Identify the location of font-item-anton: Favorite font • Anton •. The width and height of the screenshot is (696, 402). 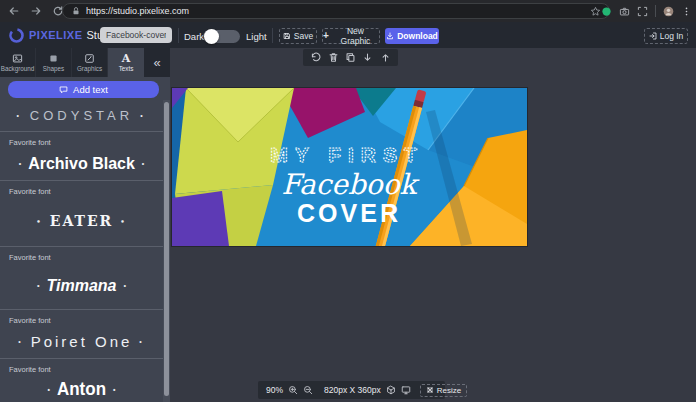
(82, 380).